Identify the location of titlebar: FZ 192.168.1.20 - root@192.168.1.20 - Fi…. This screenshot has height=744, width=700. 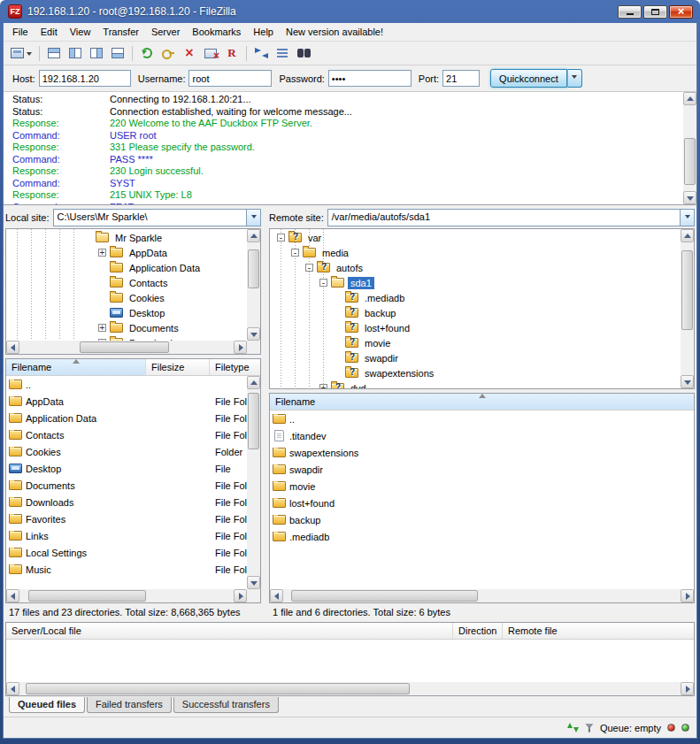
(350, 12).